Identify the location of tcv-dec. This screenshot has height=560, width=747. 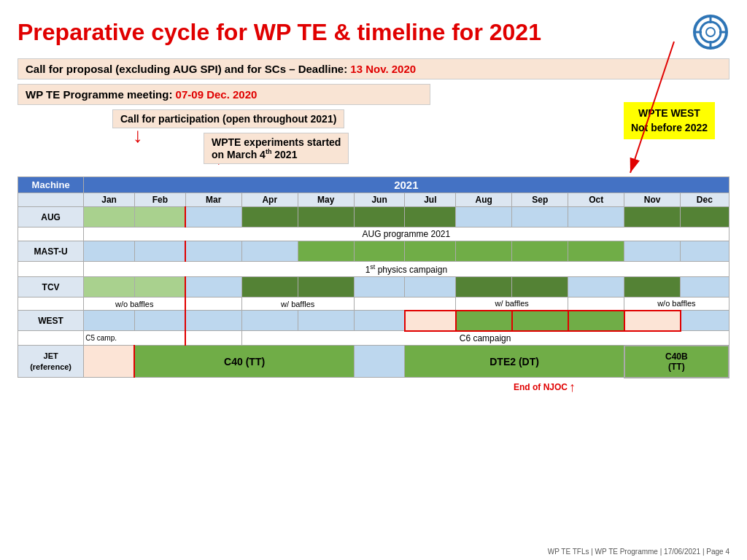
(705, 287).